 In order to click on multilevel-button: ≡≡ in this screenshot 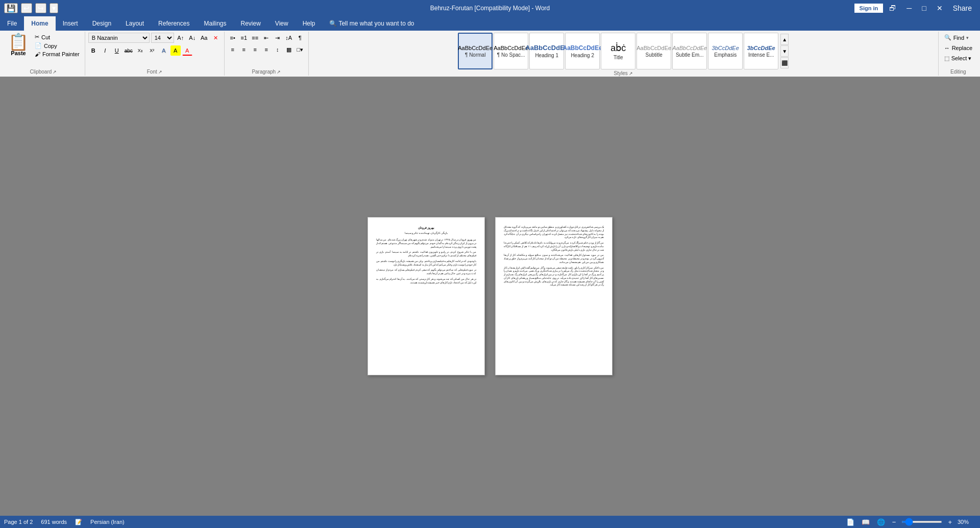, I will do `click(255, 38)`.